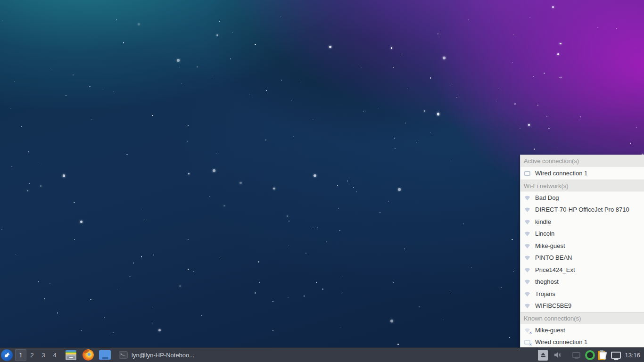  What do you see at coordinates (582, 251) in the screenshot?
I see `network-menu: Active connection(s) Wired connection 1 …` at bounding box center [582, 251].